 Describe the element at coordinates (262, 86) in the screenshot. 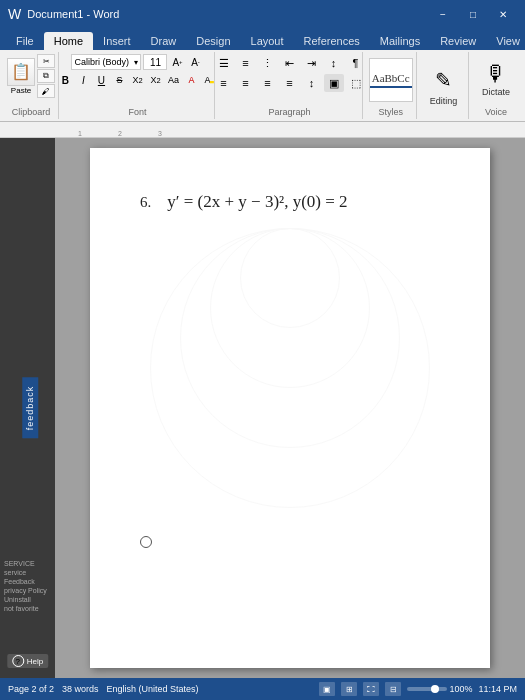

I see `ribbon: 📋 Paste ✂ ⧉ 🖌 Clipboard Calibri (Body) ▾` at that location.